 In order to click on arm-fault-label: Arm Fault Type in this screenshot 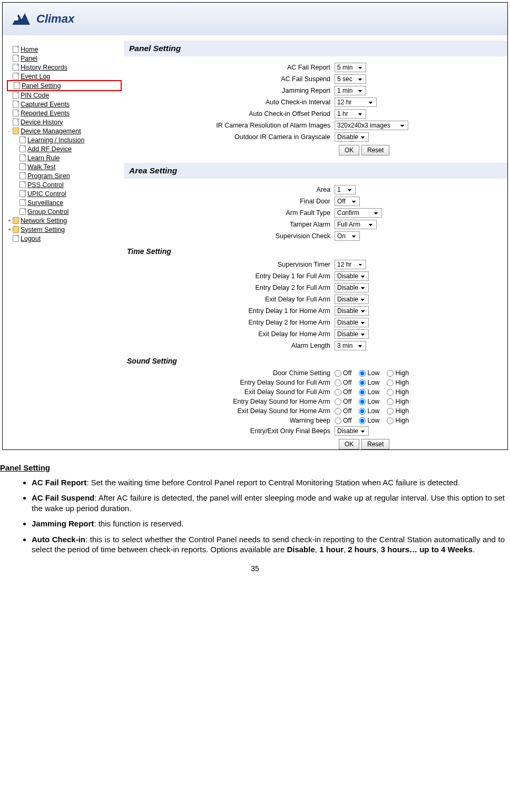, I will do `click(229, 213)`.